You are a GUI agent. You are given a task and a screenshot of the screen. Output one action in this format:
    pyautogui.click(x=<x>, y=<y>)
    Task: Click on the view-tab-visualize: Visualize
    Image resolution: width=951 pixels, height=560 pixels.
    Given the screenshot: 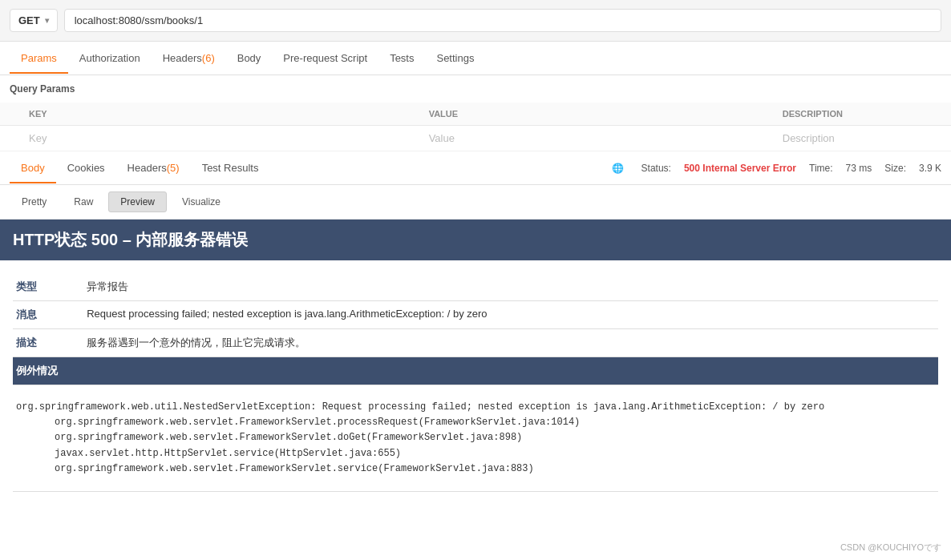 What is the action you would take?
    pyautogui.click(x=201, y=202)
    